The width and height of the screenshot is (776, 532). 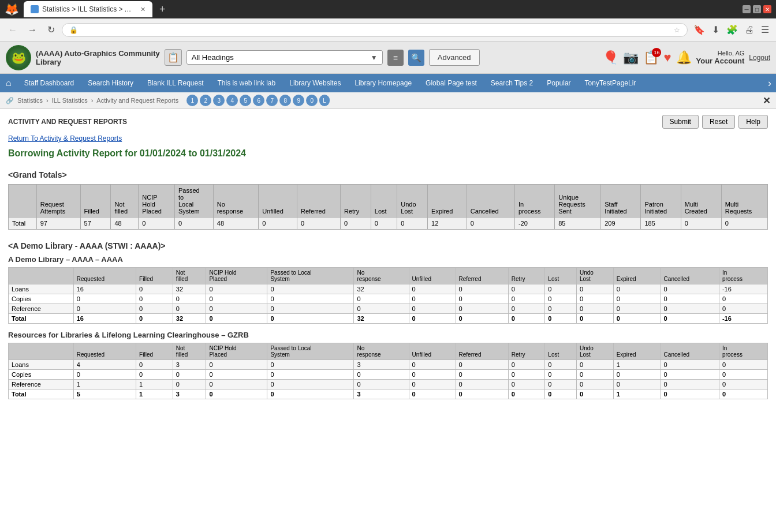 What do you see at coordinates (667, 58) in the screenshot?
I see `heart-icon: ♥` at bounding box center [667, 58].